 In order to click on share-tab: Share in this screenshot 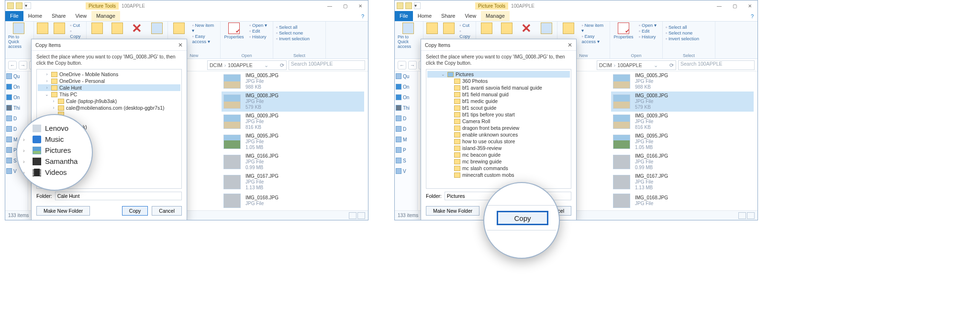, I will do `click(58, 16)`.